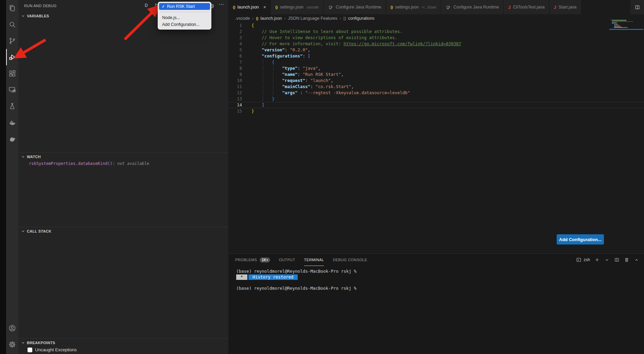 This screenshot has height=354, width=644. I want to click on breakpoints-section: BREAKPOINTS Uncaught Exceptions, so click(123, 346).